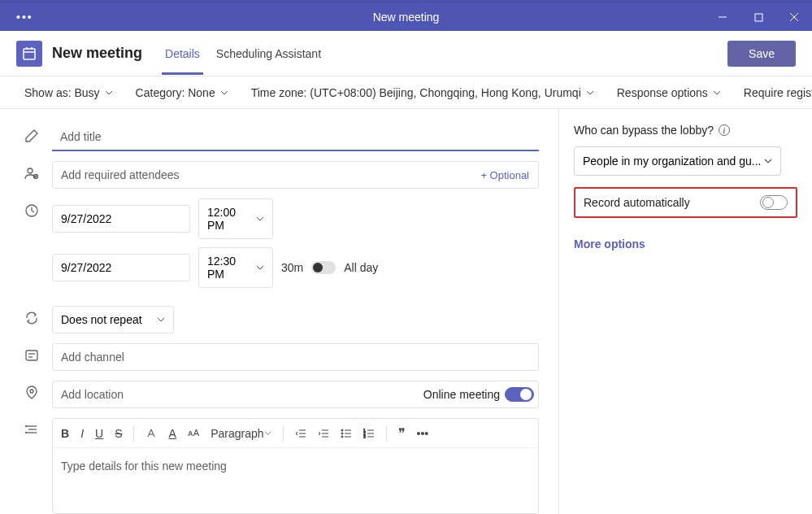 This screenshot has height=514, width=812. Describe the element at coordinates (241, 433) in the screenshot. I see `paragraph-dropdown: Paragraph` at that location.